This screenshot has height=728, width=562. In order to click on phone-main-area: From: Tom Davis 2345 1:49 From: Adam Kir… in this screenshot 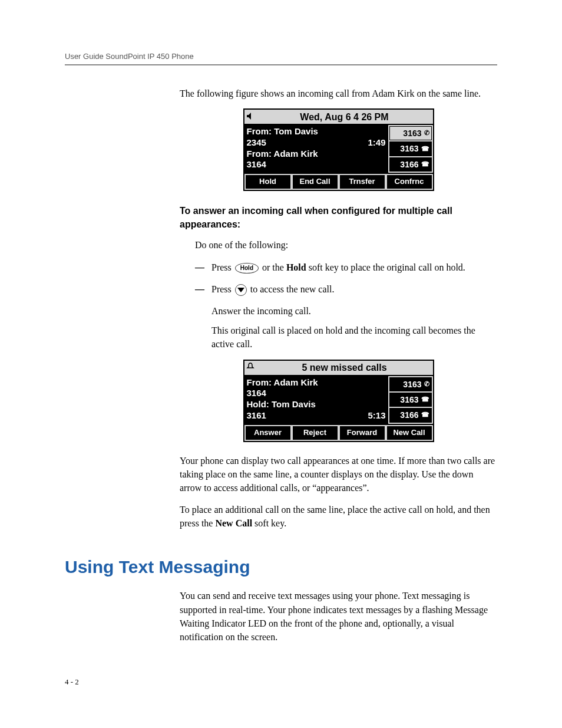, I will do `click(316, 149)`.